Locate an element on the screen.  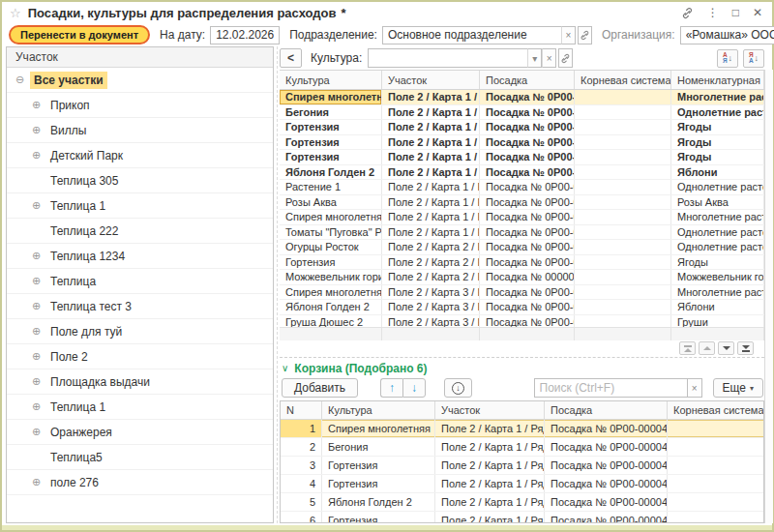
favorite-star-icon: ☆ is located at coordinates (15, 14).